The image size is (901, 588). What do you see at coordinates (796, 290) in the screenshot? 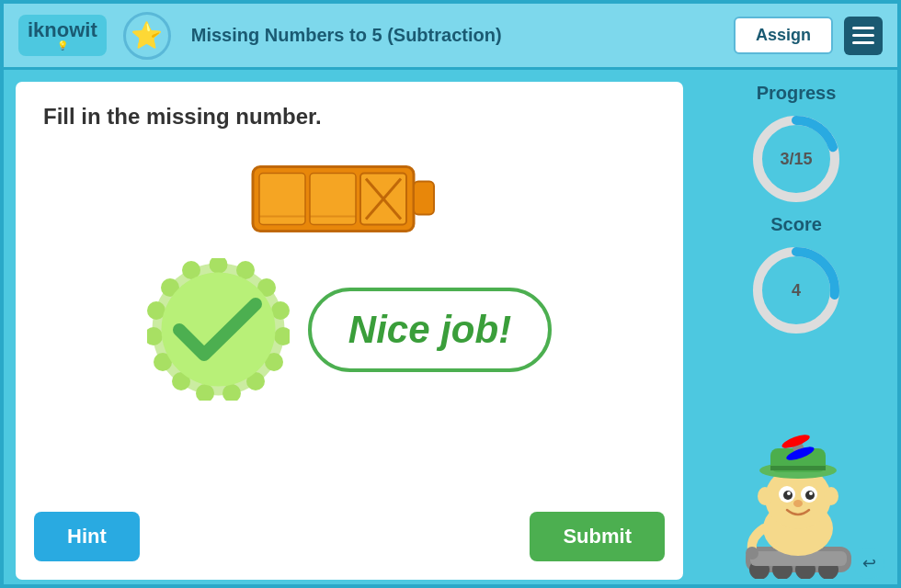
I see `score-circle: 4` at bounding box center [796, 290].